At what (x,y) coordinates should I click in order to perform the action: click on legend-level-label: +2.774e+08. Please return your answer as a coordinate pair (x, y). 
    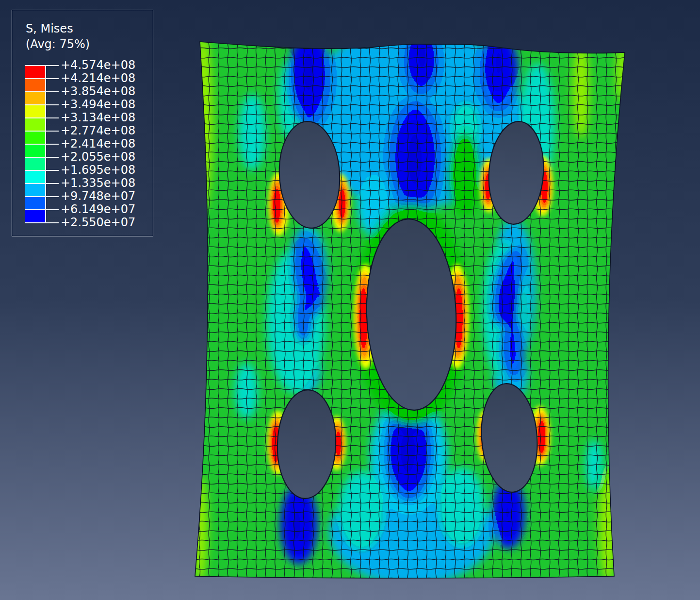
    Looking at the image, I should click on (107, 131).